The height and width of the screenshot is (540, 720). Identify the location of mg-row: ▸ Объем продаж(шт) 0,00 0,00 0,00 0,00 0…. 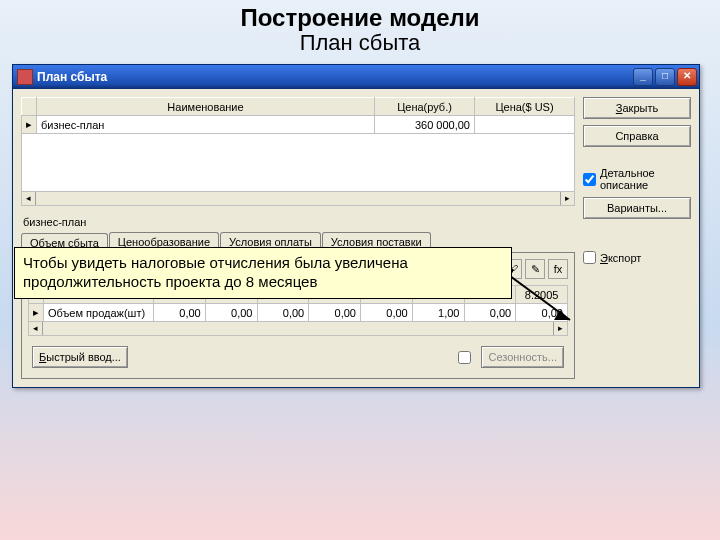
(298, 313).